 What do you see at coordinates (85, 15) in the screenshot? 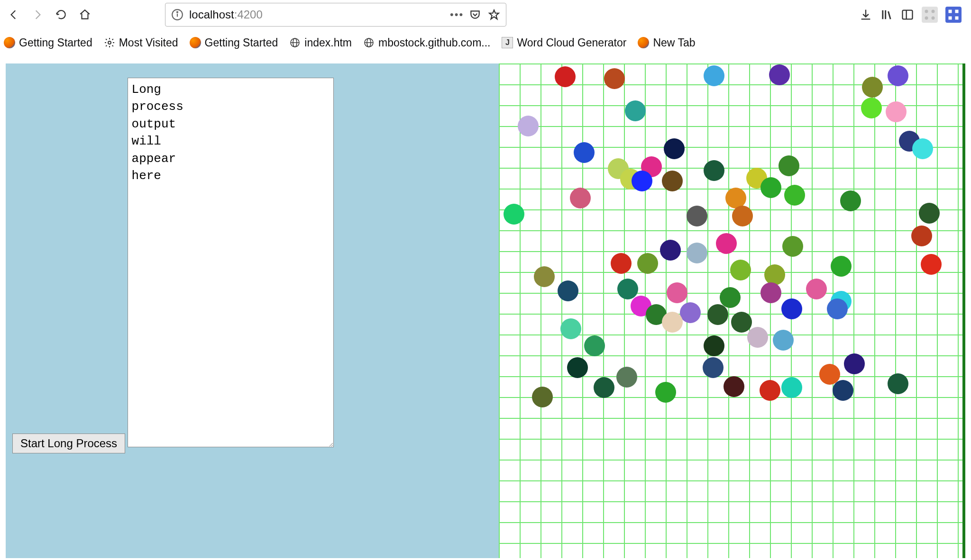
I see `home-button` at bounding box center [85, 15].